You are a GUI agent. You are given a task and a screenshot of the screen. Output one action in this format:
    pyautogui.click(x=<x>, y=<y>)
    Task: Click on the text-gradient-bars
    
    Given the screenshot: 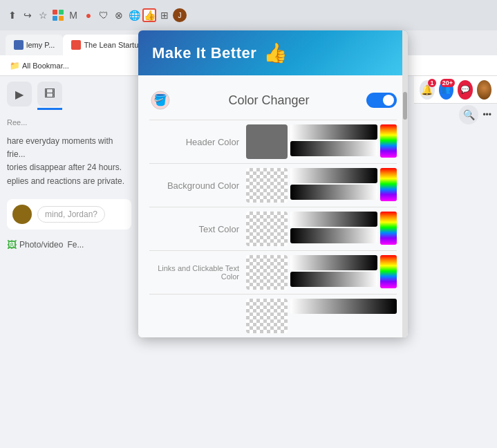 What is the action you would take?
    pyautogui.click(x=334, y=229)
    